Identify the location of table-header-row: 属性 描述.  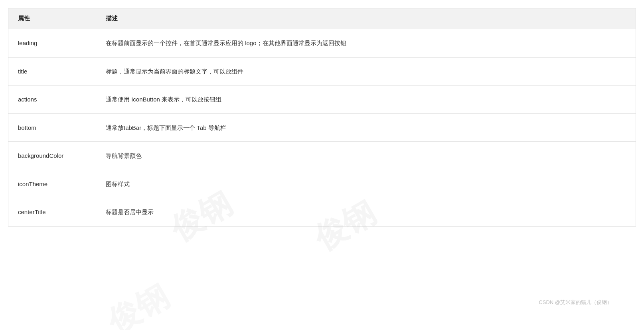
(322, 19).